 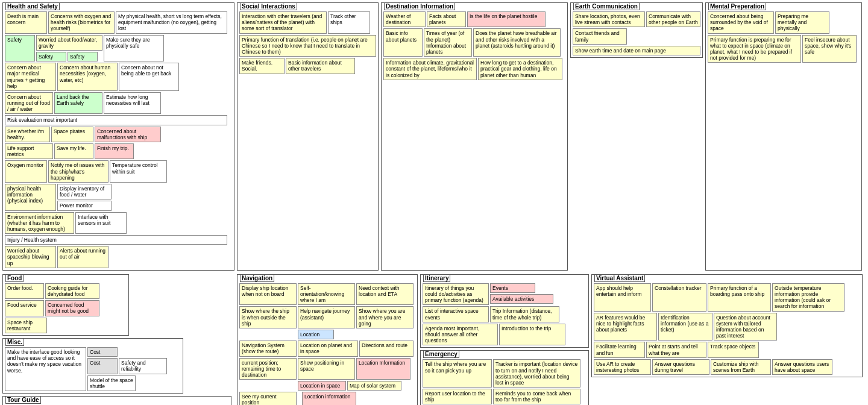 What do you see at coordinates (456, 294) in the screenshot?
I see `cell: Itinerary of things you could do/activit…` at bounding box center [456, 294].